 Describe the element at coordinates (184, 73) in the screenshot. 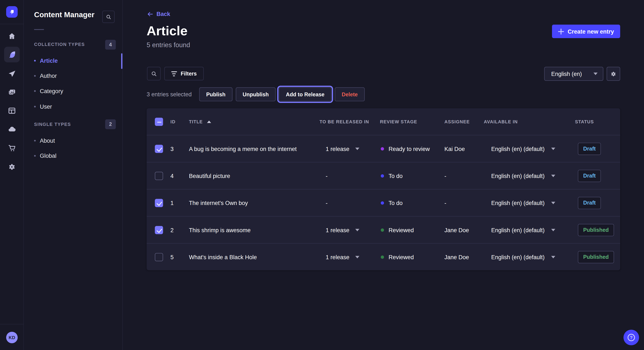

I see `filters-button: Filters` at that location.